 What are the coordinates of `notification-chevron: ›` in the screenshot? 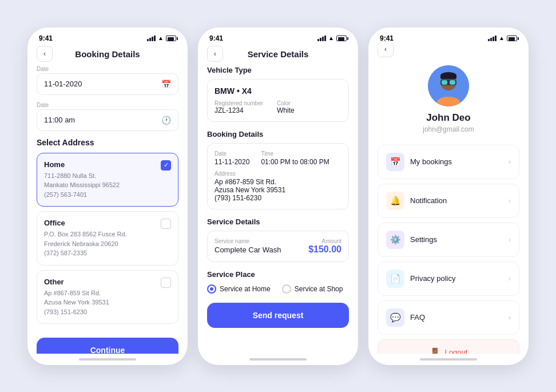 It's located at (510, 201).